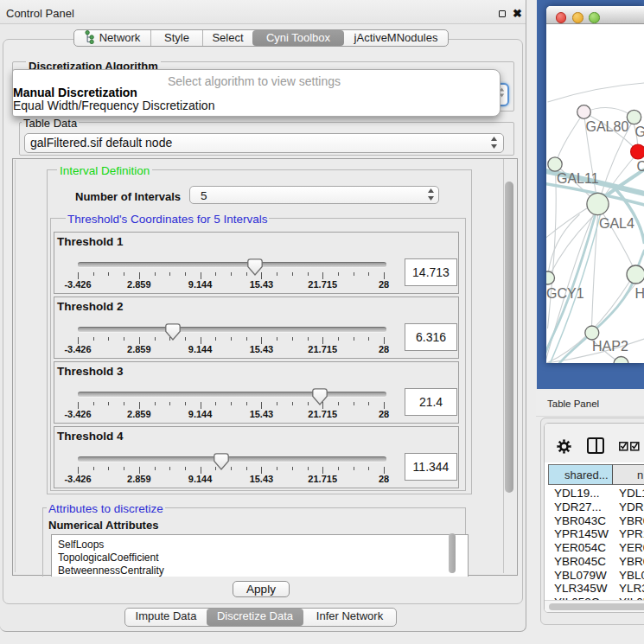 The image size is (644, 644). I want to click on svg-text: GAL11, so click(577, 178).